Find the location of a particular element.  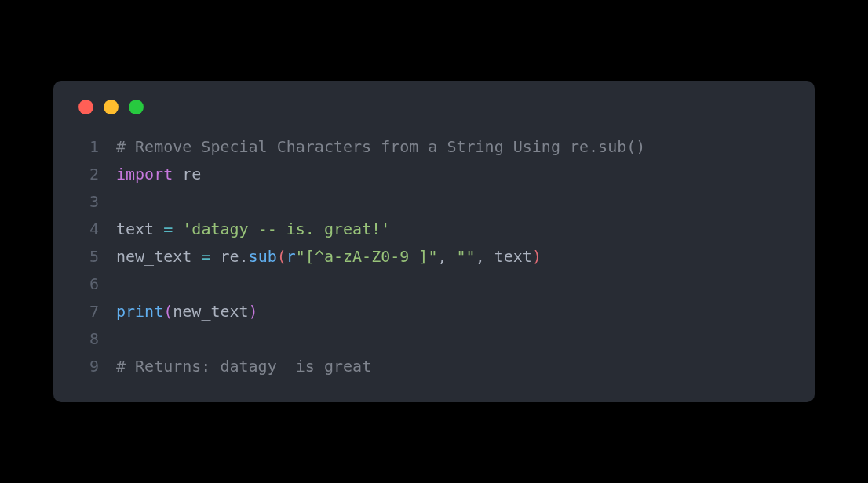

comment-token: # Remove Special Characters from a Strin… is located at coordinates (381, 147).